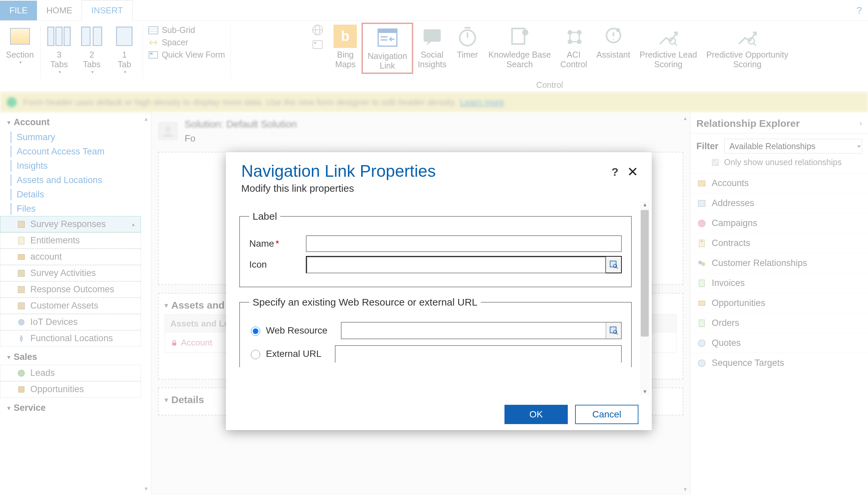  What do you see at coordinates (285, 354) in the screenshot?
I see `radio-externalurl: External URL` at bounding box center [285, 354].